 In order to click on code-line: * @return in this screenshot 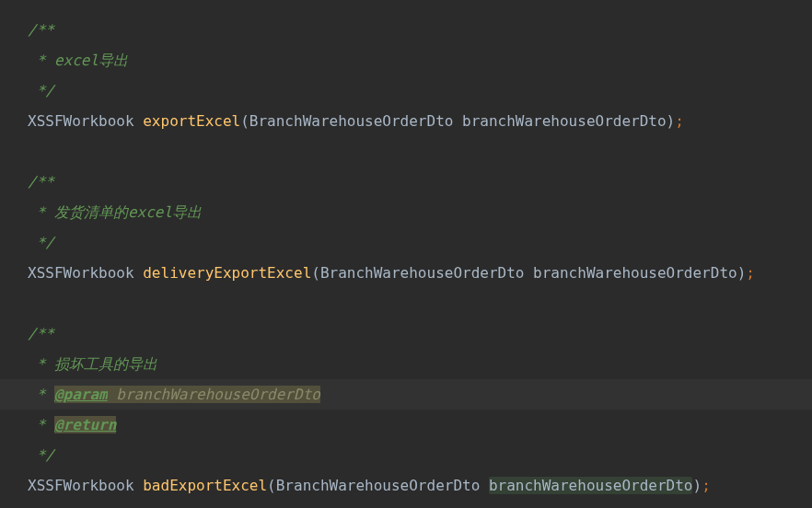, I will do `click(420, 425)`.